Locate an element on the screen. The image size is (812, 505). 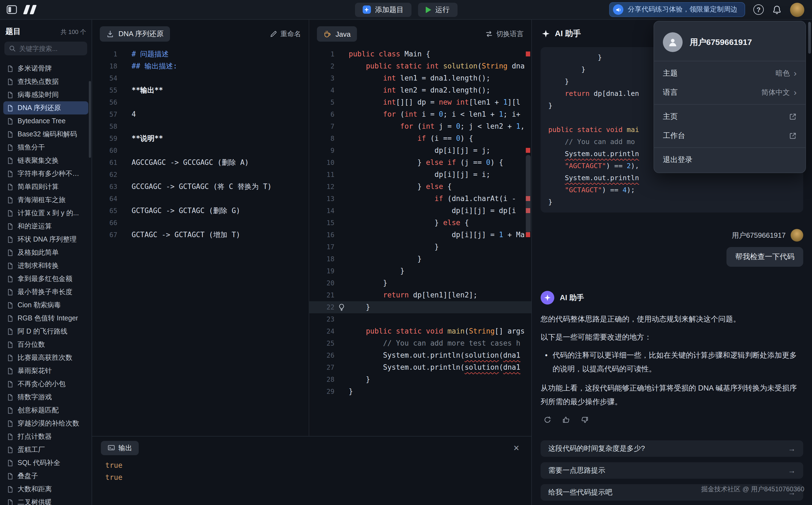
lightbulb-icon is located at coordinates (342, 307).